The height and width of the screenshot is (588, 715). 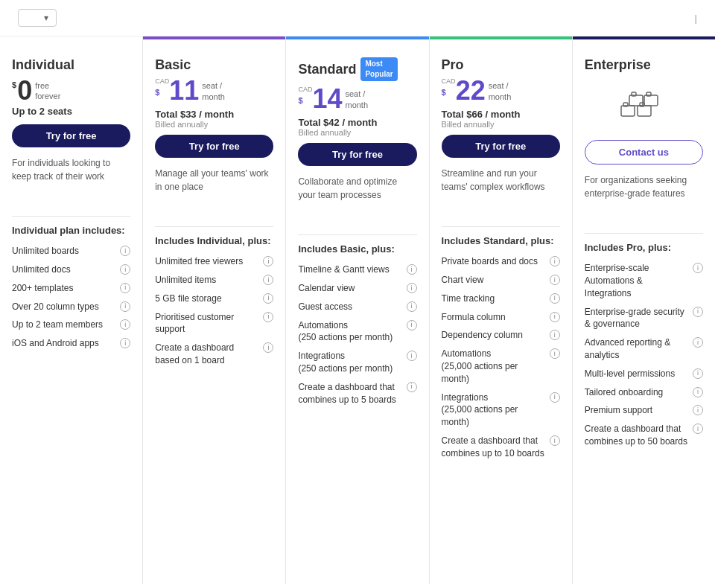 I want to click on total-price: Total $66 / month, so click(x=500, y=115).